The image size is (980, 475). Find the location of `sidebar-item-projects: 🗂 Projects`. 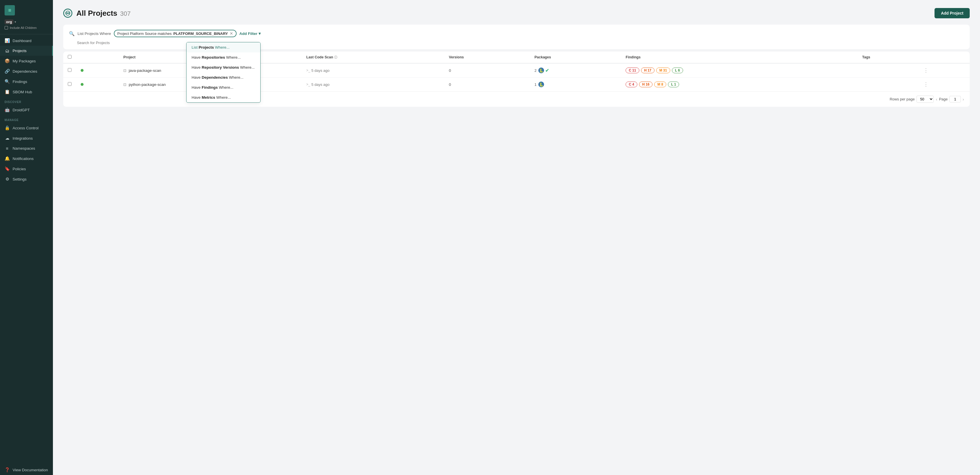

sidebar-item-projects: 🗂 Projects is located at coordinates (27, 51).